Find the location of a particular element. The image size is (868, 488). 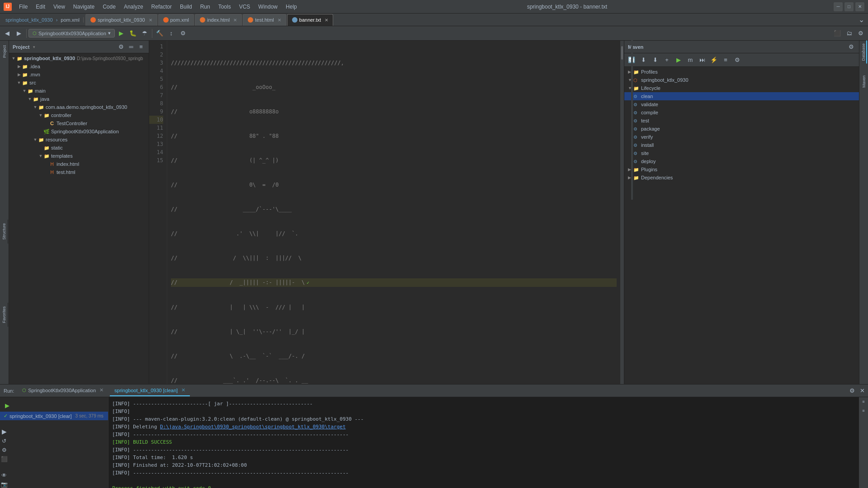

tree-arrow-java: ▼ is located at coordinates (30, 99).